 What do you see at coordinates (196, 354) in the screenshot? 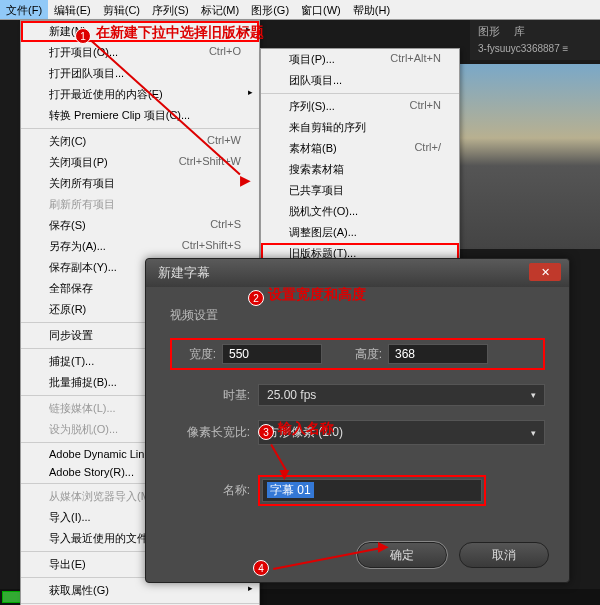
I see `width-label: 宽度:` at bounding box center [196, 354].